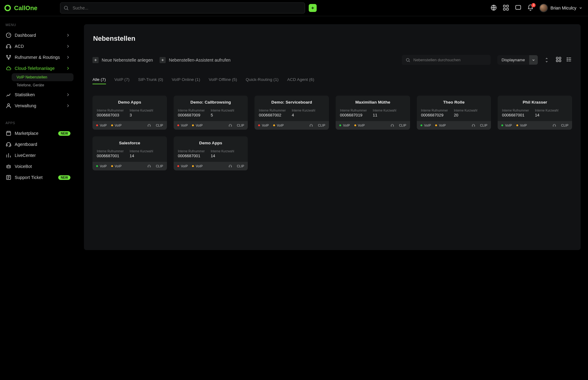 The image size is (588, 380). Describe the element at coordinates (9, 95) in the screenshot. I see `chart-line-icon` at that location.